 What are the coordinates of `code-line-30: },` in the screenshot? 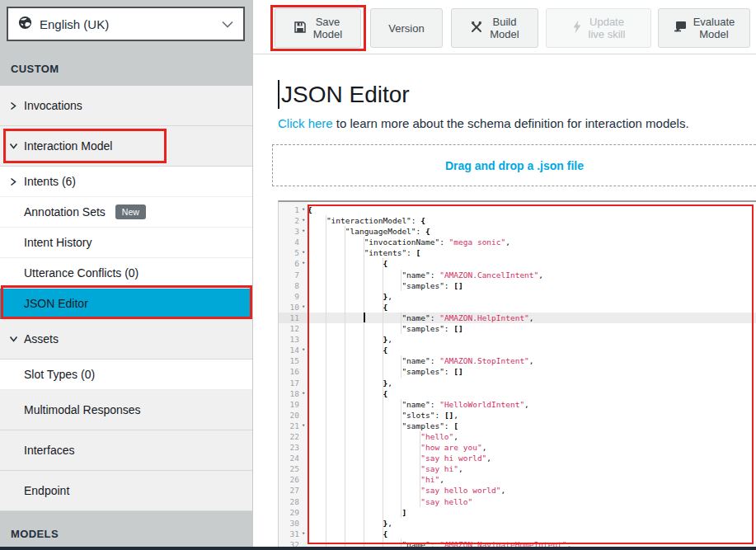 It's located at (532, 523).